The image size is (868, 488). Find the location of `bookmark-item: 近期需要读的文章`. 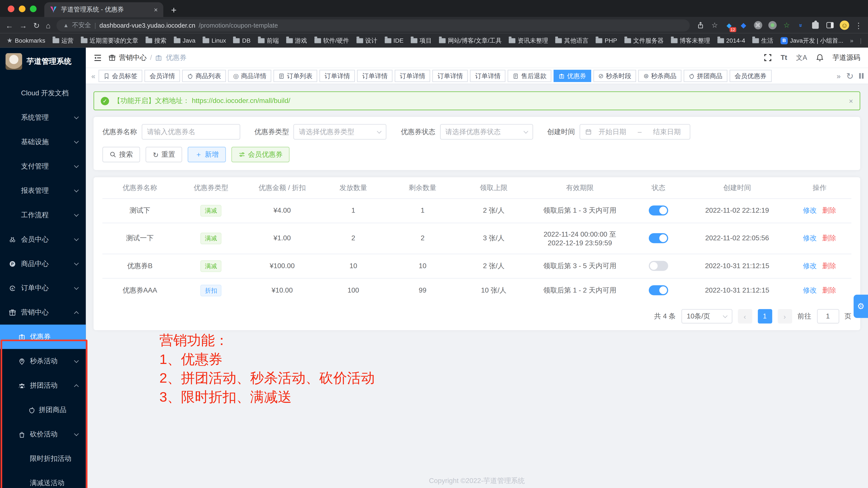

bookmark-item: 近期需要读的文章 is located at coordinates (109, 40).